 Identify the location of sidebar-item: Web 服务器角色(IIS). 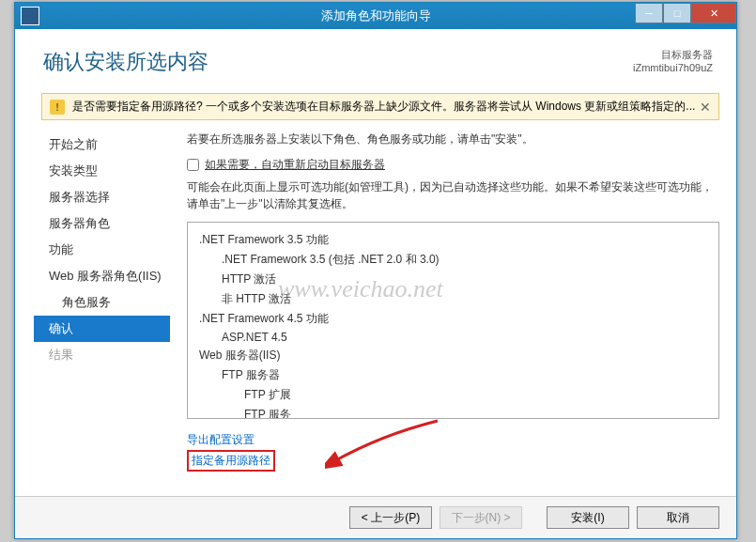
(105, 276).